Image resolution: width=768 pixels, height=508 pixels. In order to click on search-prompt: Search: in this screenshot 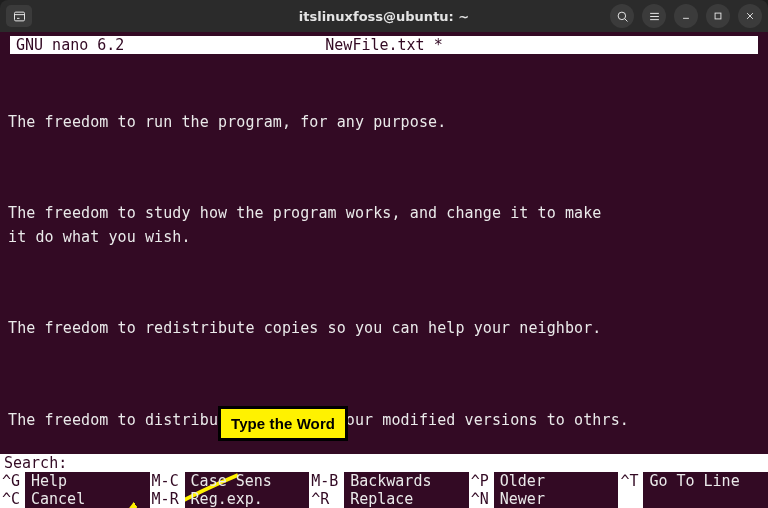, I will do `click(384, 463)`.